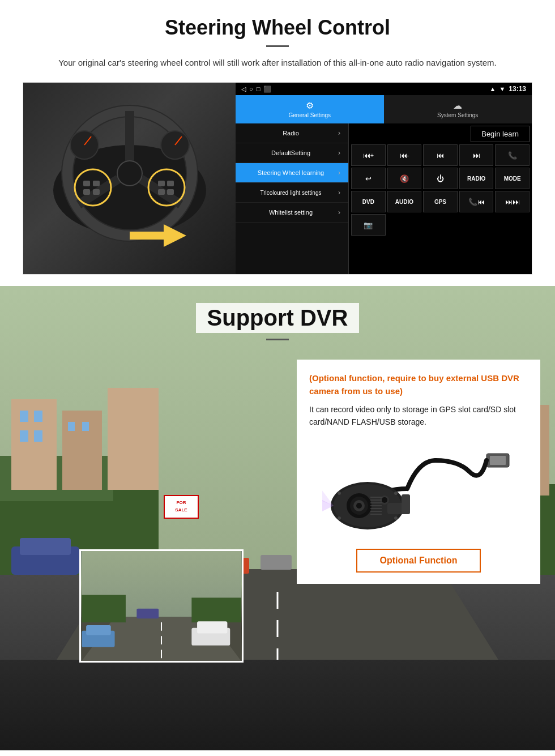 Image resolution: width=555 pixels, height=756 pixels. What do you see at coordinates (291, 173) in the screenshot?
I see `menu-steering-label: Steering Wheel learning` at bounding box center [291, 173].